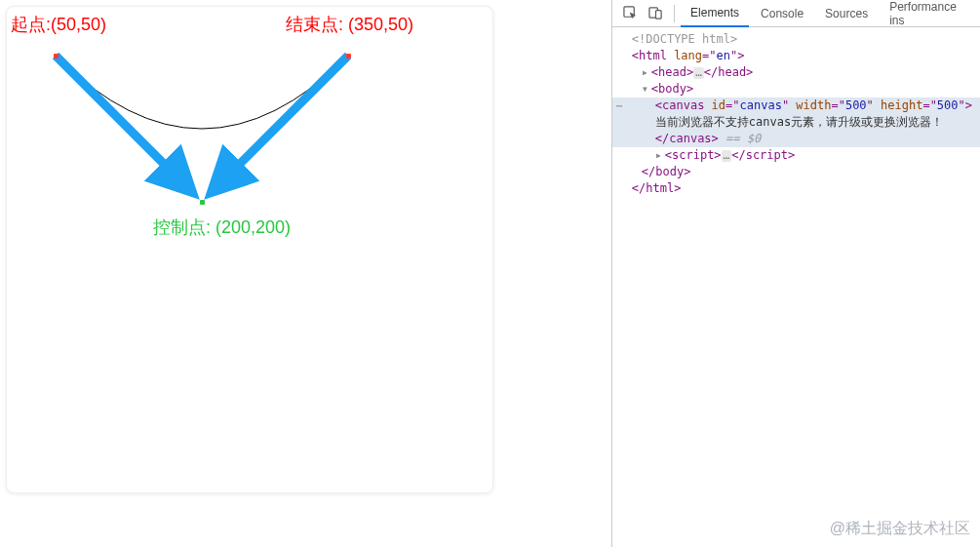 The height and width of the screenshot is (547, 980). I want to click on watermark: @稀土掘金技术社区, so click(900, 528).